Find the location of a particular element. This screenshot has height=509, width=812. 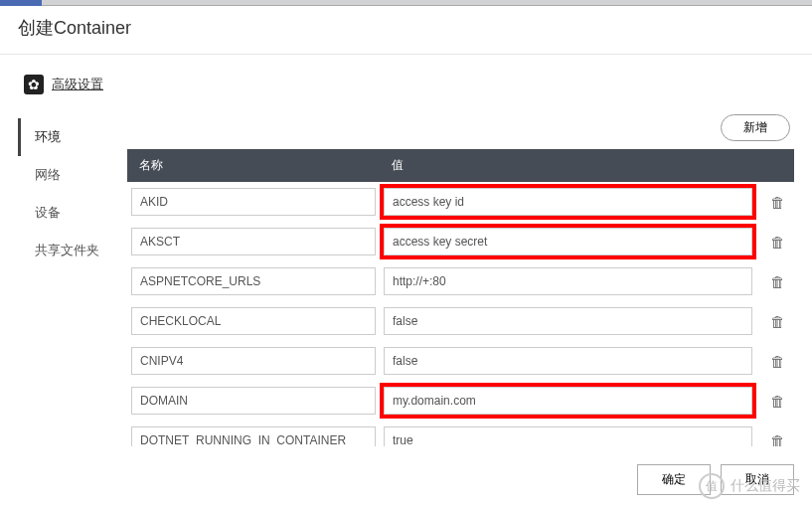

sidebar-item: 环境 is located at coordinates (73, 137).